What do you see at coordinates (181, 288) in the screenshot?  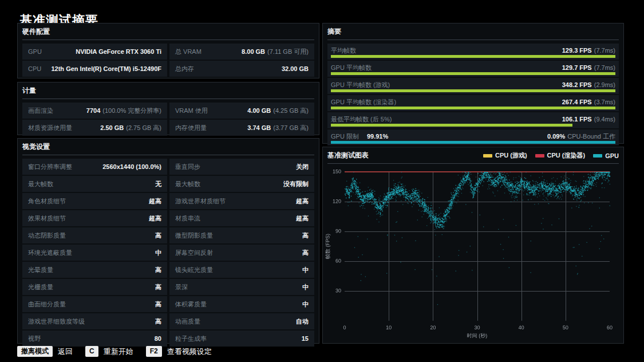 I see `setting-label: 景深` at bounding box center [181, 288].